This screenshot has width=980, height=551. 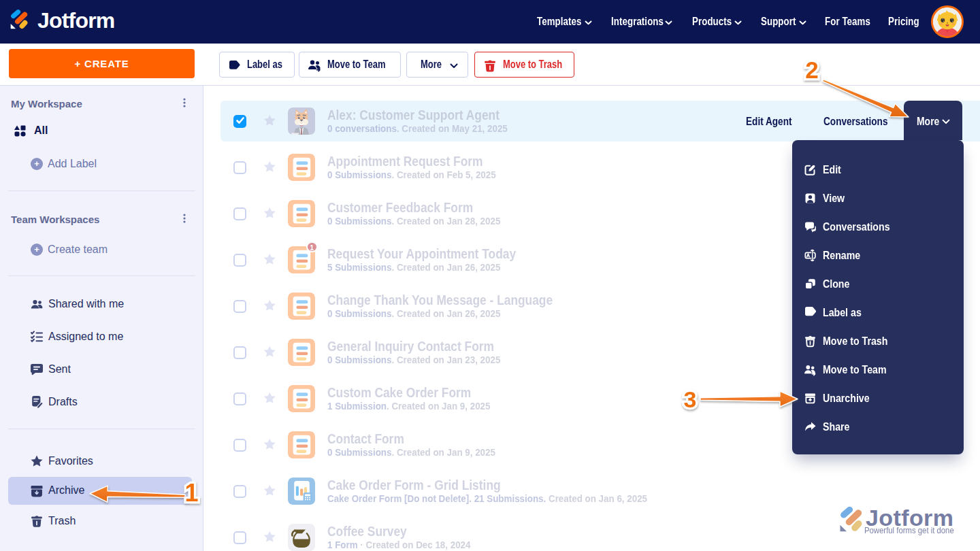 I want to click on svg-text: 3, so click(x=690, y=399).